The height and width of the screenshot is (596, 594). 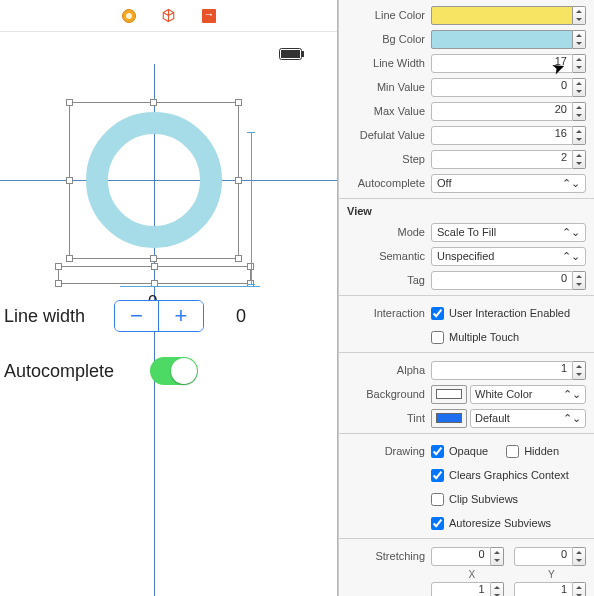 I want to click on step-input: 2, so click(x=502, y=160).